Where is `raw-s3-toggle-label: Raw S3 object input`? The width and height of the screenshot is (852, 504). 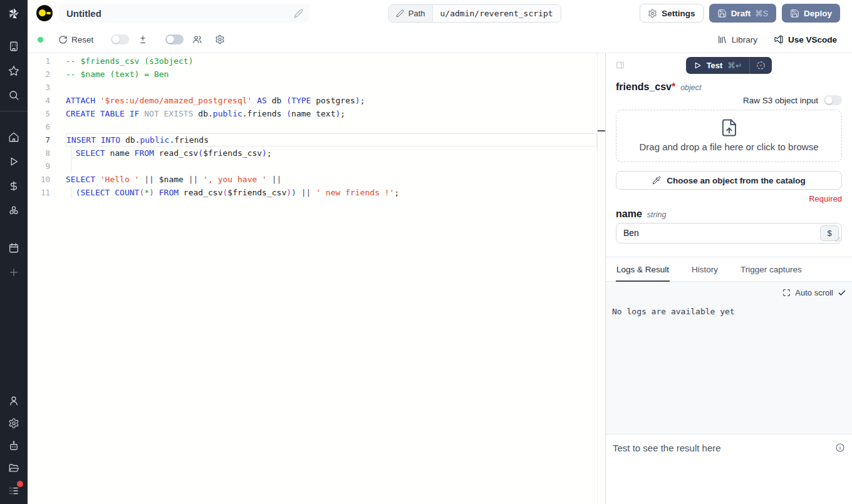
raw-s3-toggle-label: Raw S3 object input is located at coordinates (781, 100).